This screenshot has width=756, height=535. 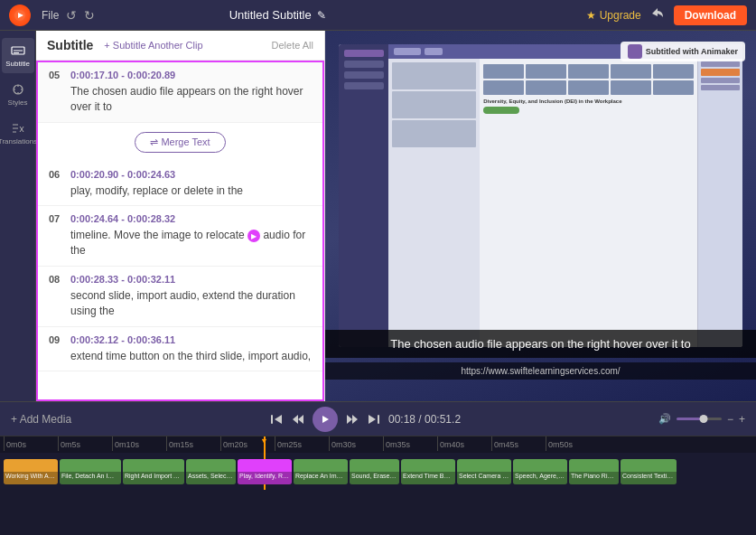 What do you see at coordinates (123, 75) in the screenshot?
I see `subtitle-time-05: 0:00:17.10 - 0:00:20.89` at bounding box center [123, 75].